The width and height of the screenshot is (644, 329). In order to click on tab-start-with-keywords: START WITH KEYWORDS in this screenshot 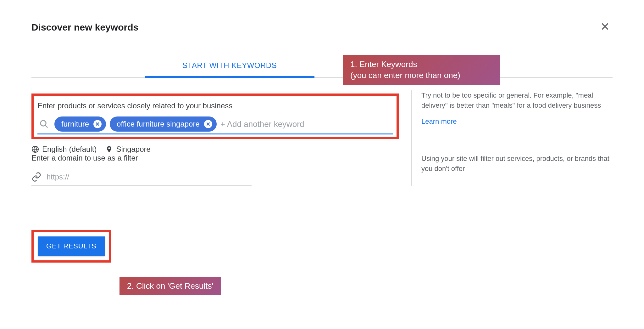, I will do `click(230, 66)`.